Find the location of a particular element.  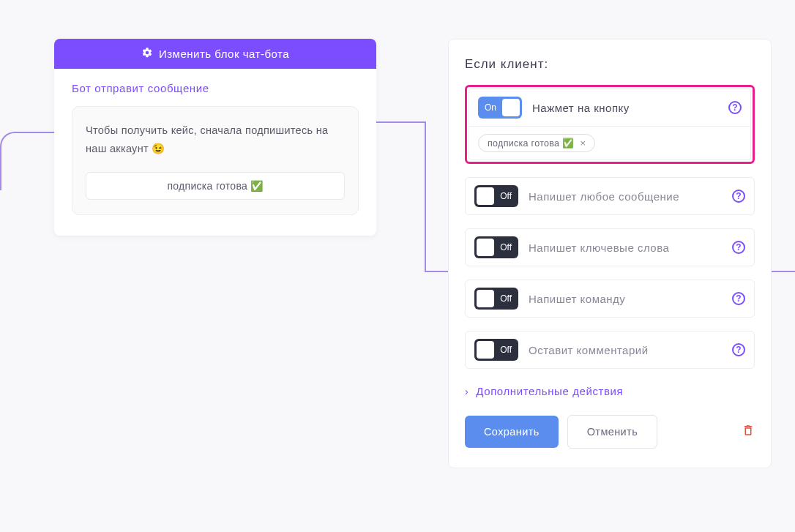

connector-line-mid-top is located at coordinates (401, 122).